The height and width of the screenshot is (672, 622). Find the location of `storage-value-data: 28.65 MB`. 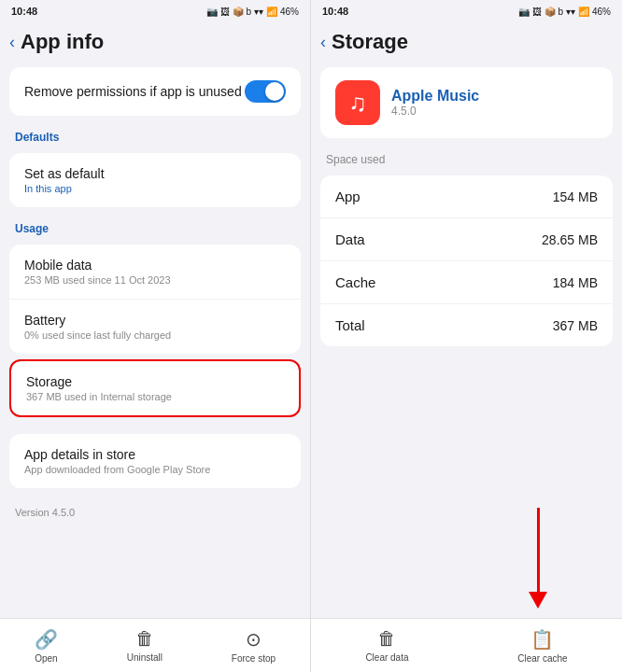

storage-value-data: 28.65 MB is located at coordinates (570, 240).